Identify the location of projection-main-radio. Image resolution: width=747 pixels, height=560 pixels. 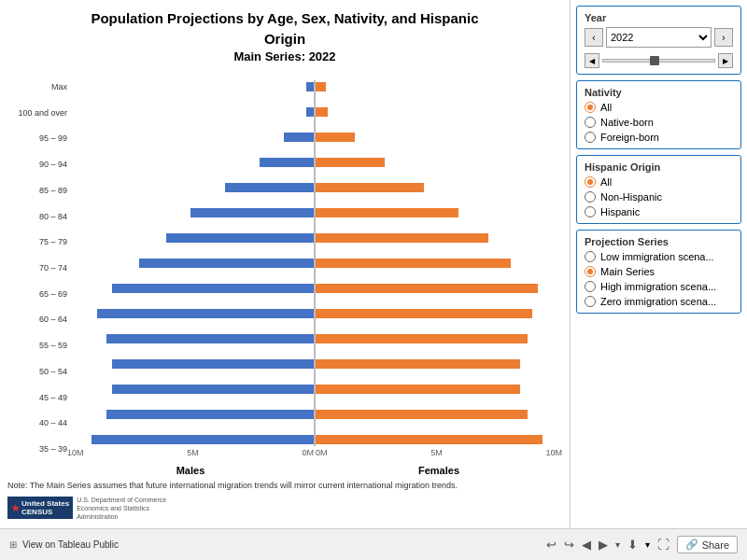
(590, 272).